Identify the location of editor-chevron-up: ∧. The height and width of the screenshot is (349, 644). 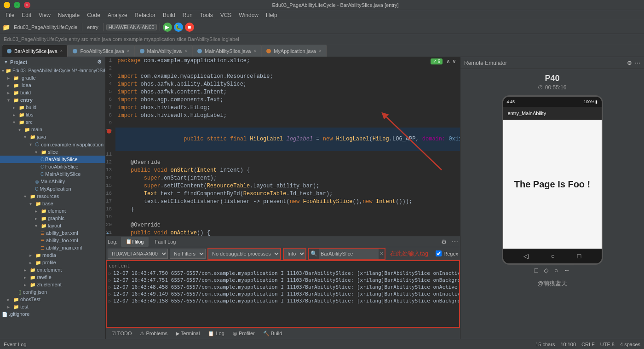
(448, 61).